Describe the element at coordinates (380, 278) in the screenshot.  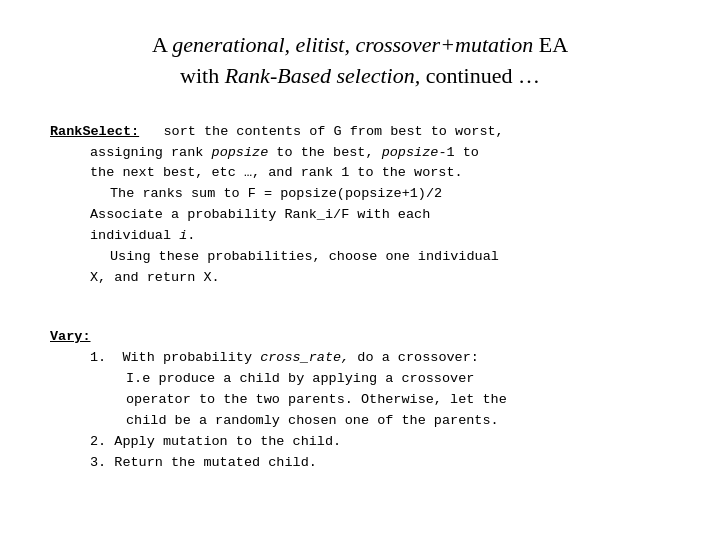
I see `rank-select-line8: X, and return X.` at that location.